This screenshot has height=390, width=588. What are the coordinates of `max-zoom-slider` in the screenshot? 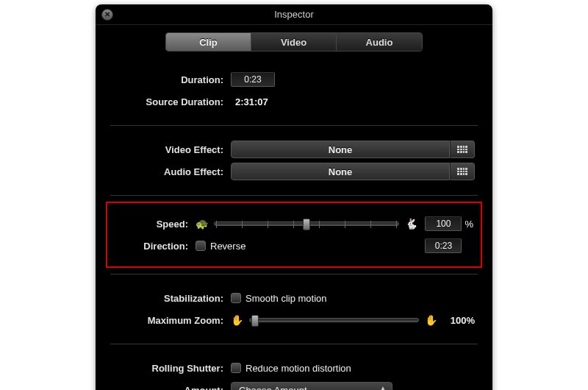 It's located at (334, 320).